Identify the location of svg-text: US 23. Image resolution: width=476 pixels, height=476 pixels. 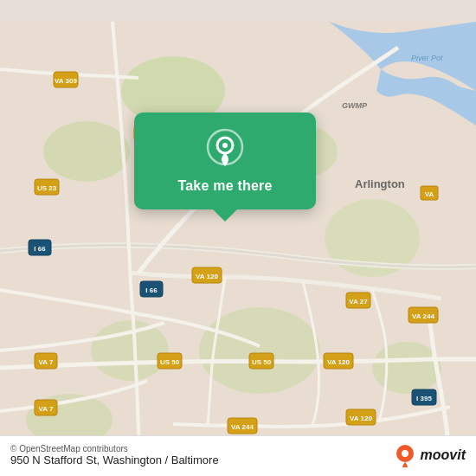
(47, 189).